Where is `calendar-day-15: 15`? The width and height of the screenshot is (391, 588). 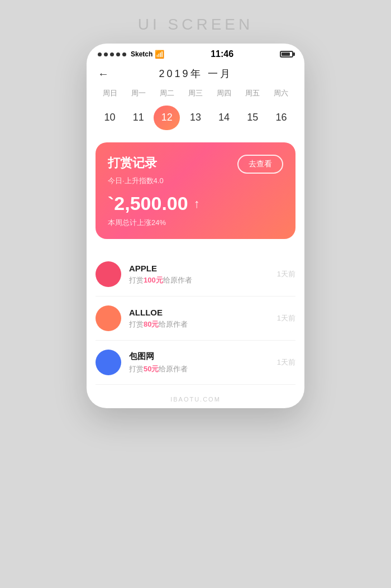
calendar-day-15: 15 is located at coordinates (252, 117).